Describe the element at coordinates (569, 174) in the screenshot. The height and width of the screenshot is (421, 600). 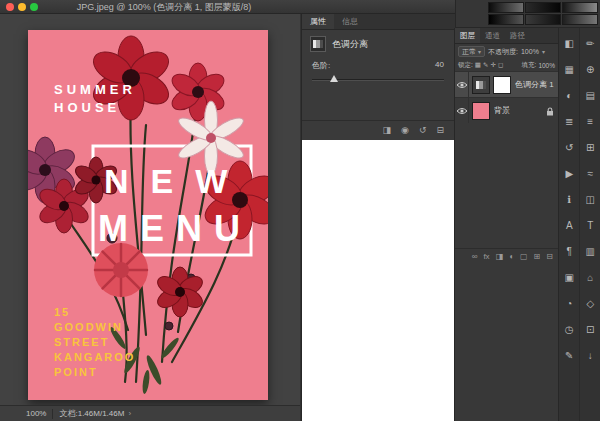
I see `actions-panel-icon: ▶` at that location.